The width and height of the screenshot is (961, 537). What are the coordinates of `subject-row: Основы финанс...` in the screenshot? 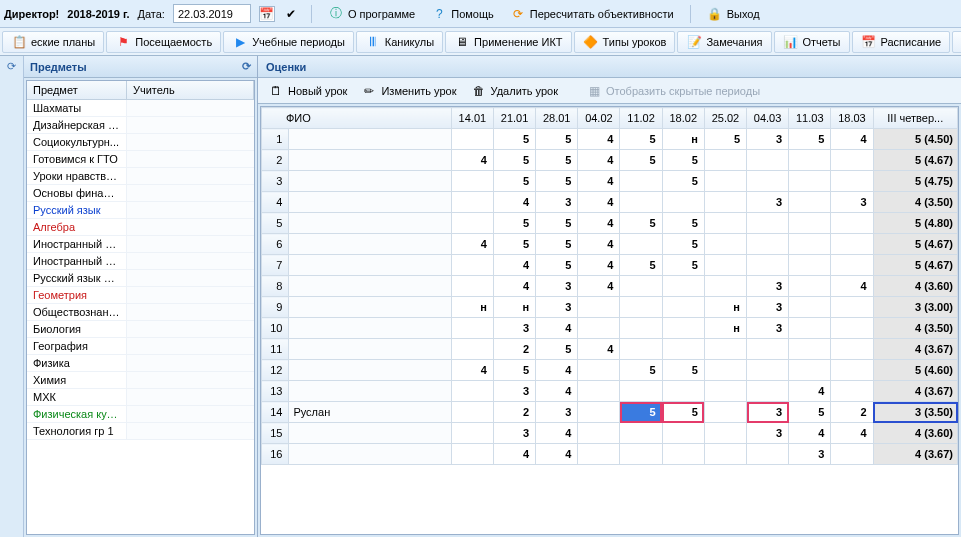 It's located at (140, 194).